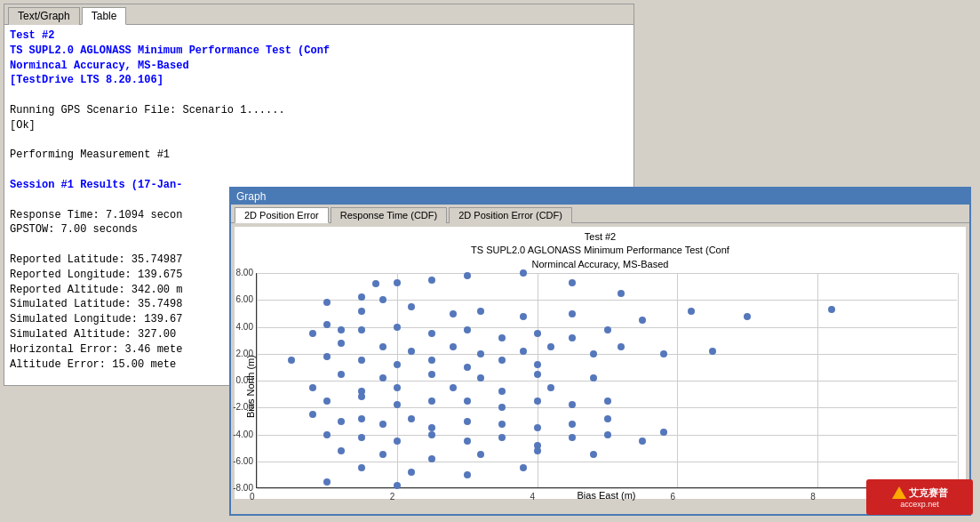 This screenshot has height=522, width=980. What do you see at coordinates (389, 215) in the screenshot?
I see `tab-response-time-cdf: Response Time (CDF)` at bounding box center [389, 215].